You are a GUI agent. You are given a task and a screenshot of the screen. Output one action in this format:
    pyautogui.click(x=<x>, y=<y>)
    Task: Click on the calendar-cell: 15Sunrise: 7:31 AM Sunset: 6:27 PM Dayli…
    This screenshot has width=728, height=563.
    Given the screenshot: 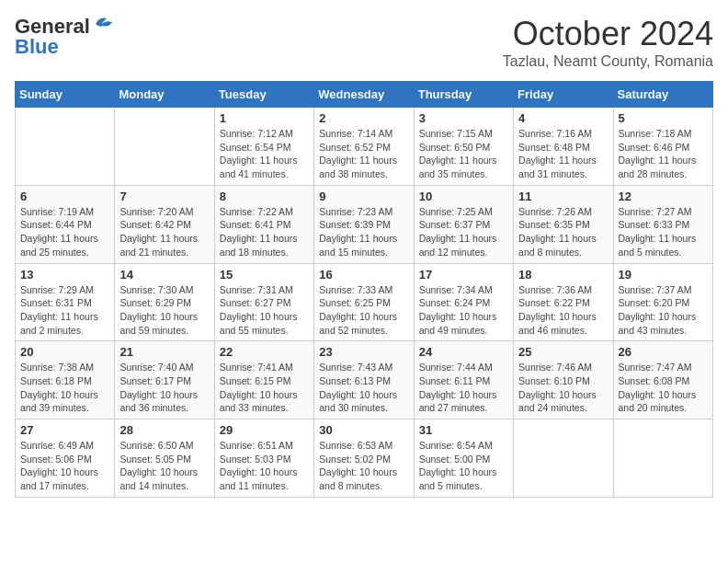 What is the action you would take?
    pyautogui.click(x=264, y=302)
    